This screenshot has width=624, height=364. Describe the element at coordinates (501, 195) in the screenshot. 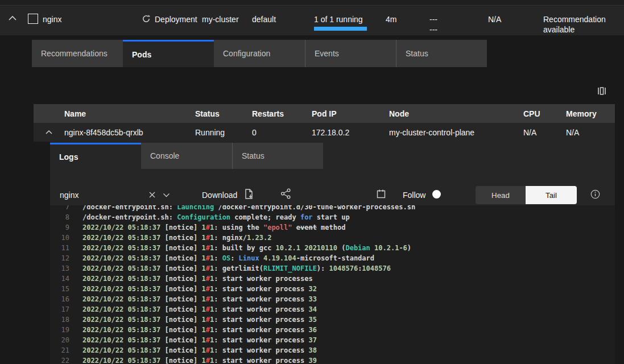

I see `head-button: Head` at that location.